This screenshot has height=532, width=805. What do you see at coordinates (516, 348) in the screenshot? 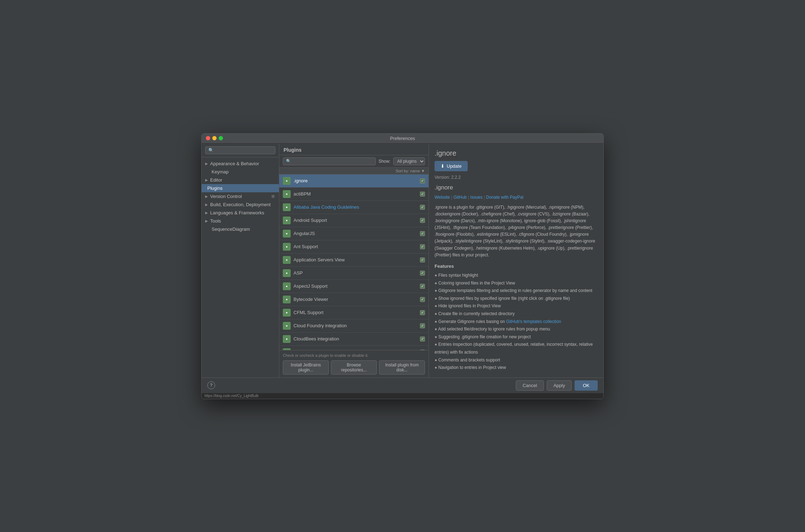
I see `feature-item: Entries inspection (duplicated, covered,…` at bounding box center [516, 348].